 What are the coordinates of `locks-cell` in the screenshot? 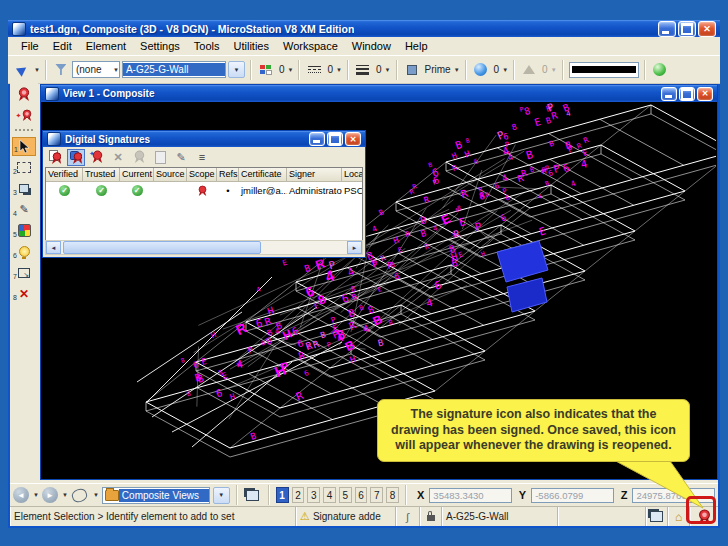 It's located at (431, 516).